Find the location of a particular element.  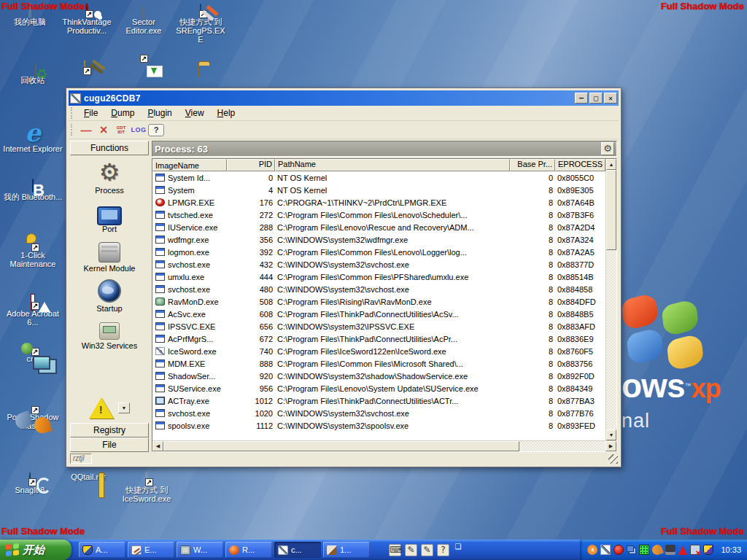

registry-button: Registry is located at coordinates (109, 430).